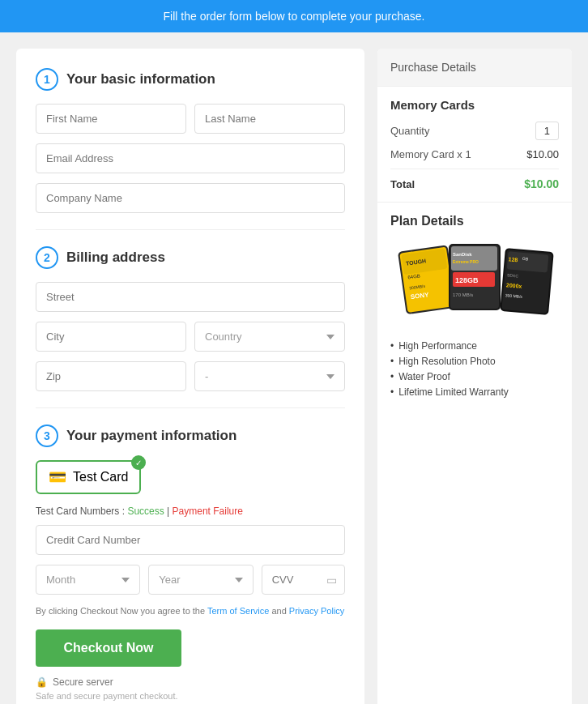  I want to click on section1-title: Your basic information, so click(141, 79).